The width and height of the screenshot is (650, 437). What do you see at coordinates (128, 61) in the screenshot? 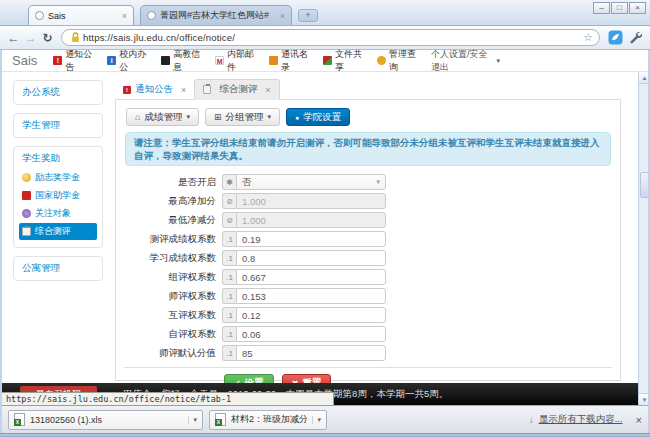
I see `nav-item-office: i 校内办公` at bounding box center [128, 61].